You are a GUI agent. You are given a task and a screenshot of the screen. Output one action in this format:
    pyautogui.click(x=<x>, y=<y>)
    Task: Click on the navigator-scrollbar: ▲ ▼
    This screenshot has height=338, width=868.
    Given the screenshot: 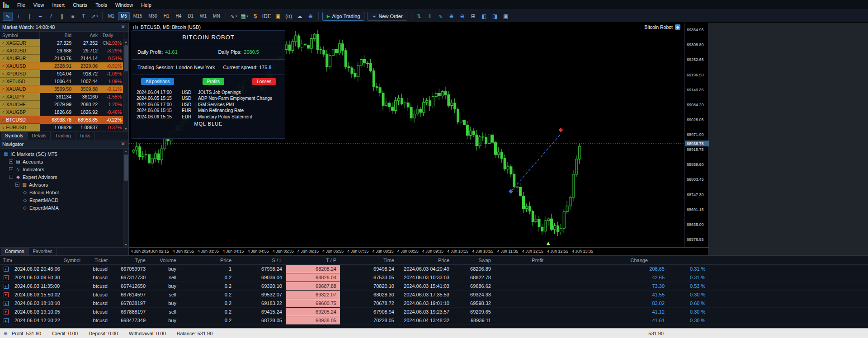 What is the action you would take?
    pyautogui.click(x=126, y=198)
    